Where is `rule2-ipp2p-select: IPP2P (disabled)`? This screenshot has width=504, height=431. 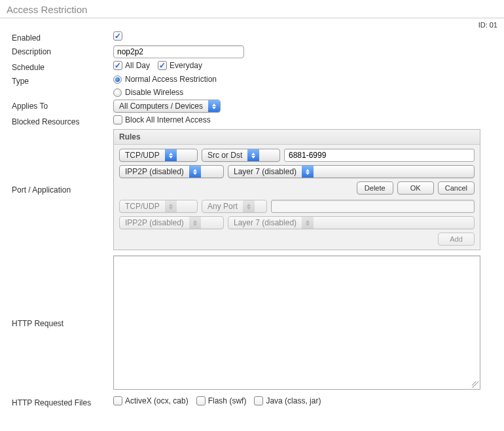 rule2-ipp2p-select: IPP2P (disabled) is located at coordinates (171, 223).